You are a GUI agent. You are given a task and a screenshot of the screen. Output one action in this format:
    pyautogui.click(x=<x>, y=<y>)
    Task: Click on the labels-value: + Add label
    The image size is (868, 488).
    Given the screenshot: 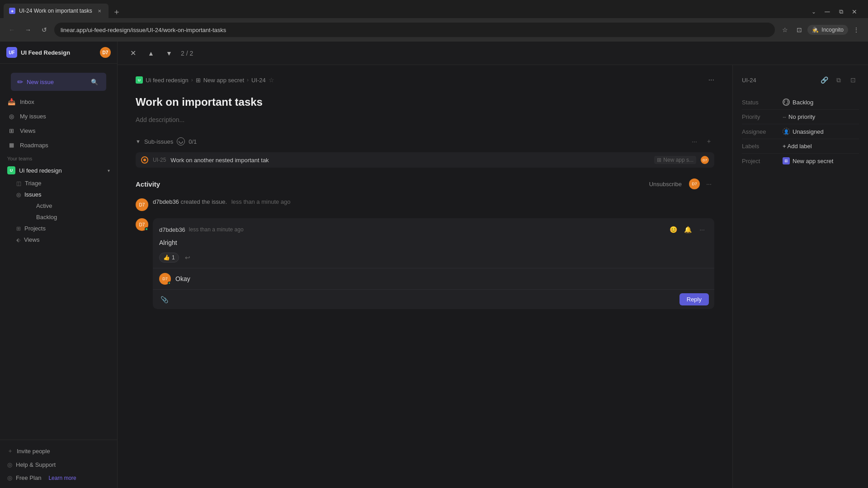 What is the action you would take?
    pyautogui.click(x=821, y=146)
    